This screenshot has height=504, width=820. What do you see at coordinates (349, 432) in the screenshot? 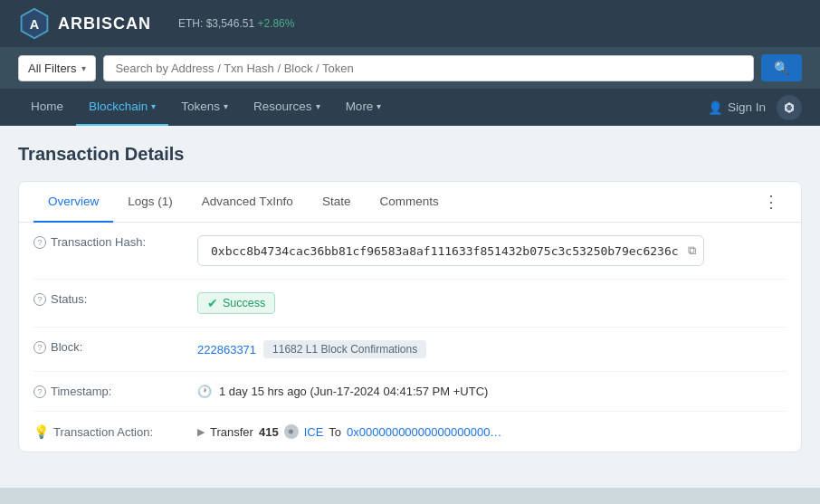
I see `action-row: ▶ Transfer 415 ❄ ICE To 0x00000000000000…` at bounding box center [349, 432].